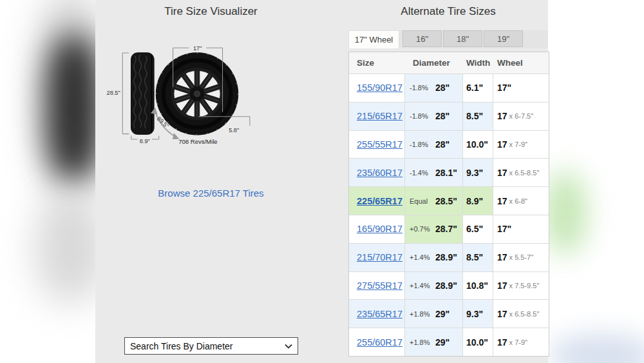 The image size is (644, 363). I want to click on blur-artifact-right-green, so click(565, 213).